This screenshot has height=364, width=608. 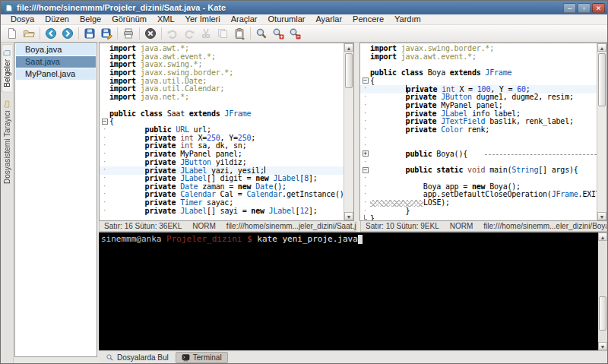 I want to click on code-line: · Boya app = new Boya();, so click(x=479, y=187).